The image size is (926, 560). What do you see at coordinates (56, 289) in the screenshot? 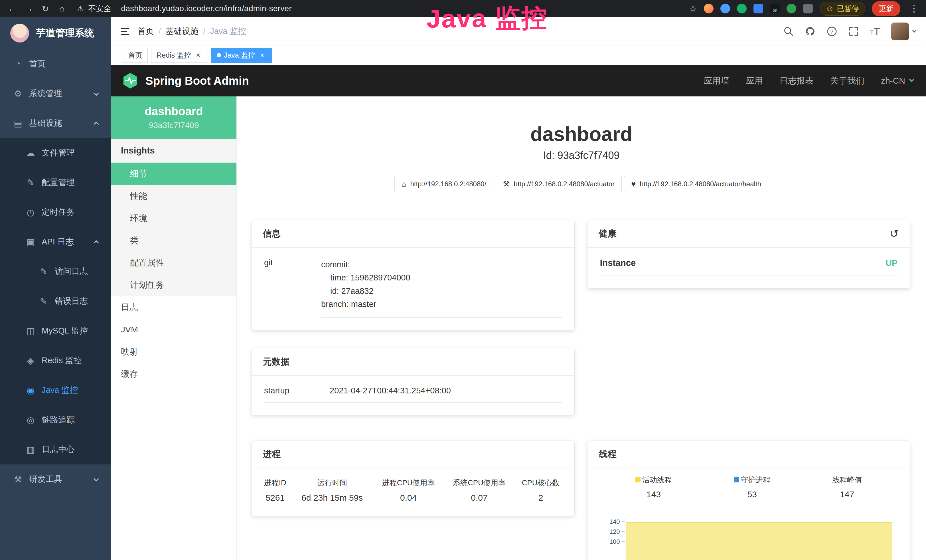
I see `app-sidebar: 芋道管理系统 ◔ 首页 ⚙ 系统管理 ▤ 基础设施` at bounding box center [56, 289].